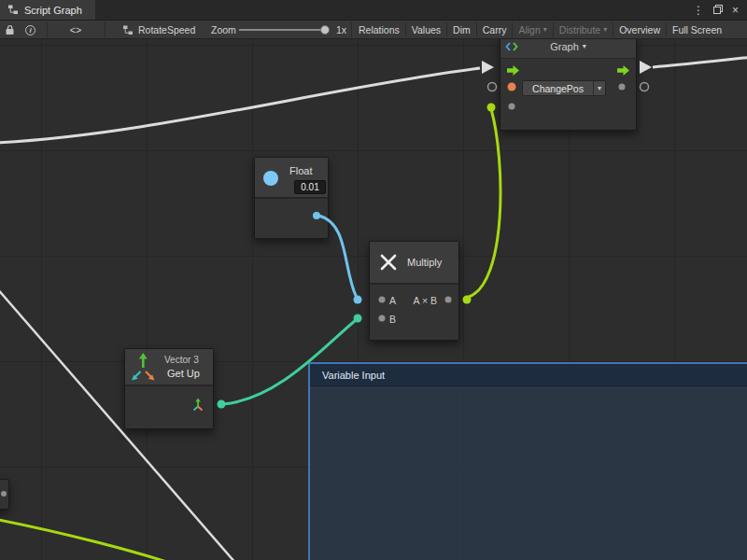 The image size is (747, 560). I want to click on vector3-icon, so click(144, 370).